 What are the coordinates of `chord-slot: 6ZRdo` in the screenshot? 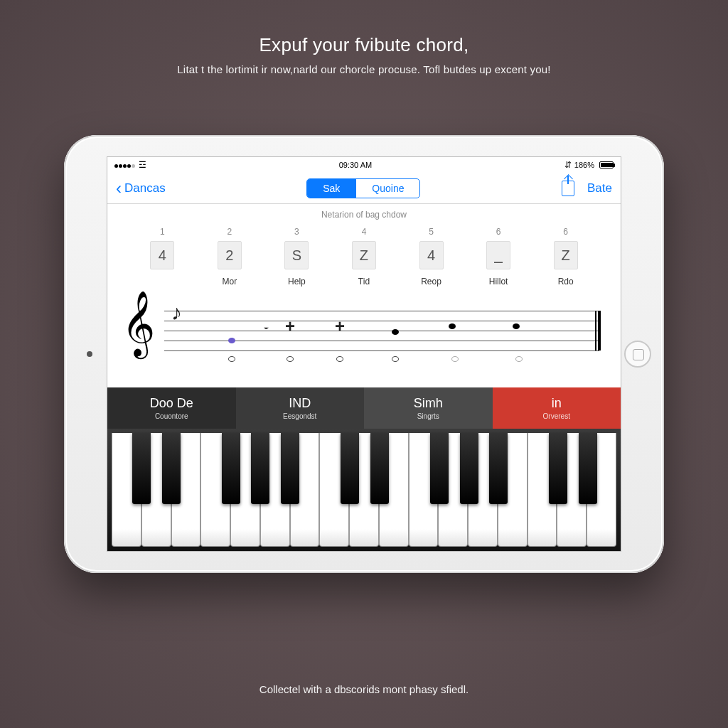 It's located at (566, 257).